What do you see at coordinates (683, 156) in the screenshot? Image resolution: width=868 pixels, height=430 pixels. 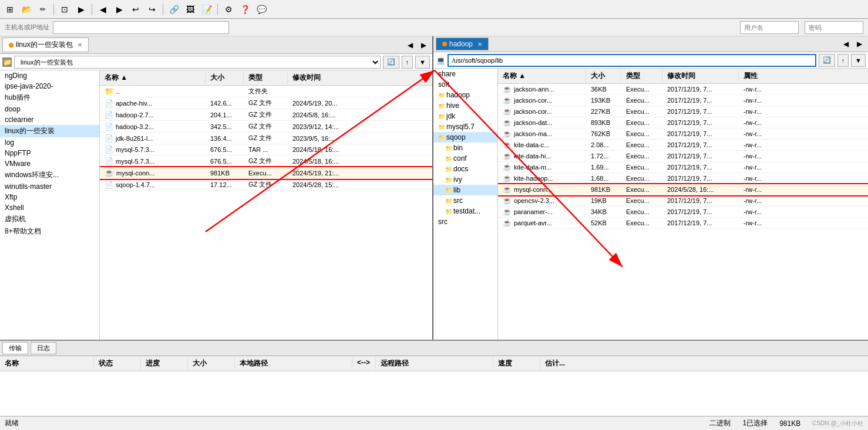 I see `right-file-row-kite-data-hi: ☕kite-data-hi... 1.72... Execu... 2017/1…` at bounding box center [683, 156].